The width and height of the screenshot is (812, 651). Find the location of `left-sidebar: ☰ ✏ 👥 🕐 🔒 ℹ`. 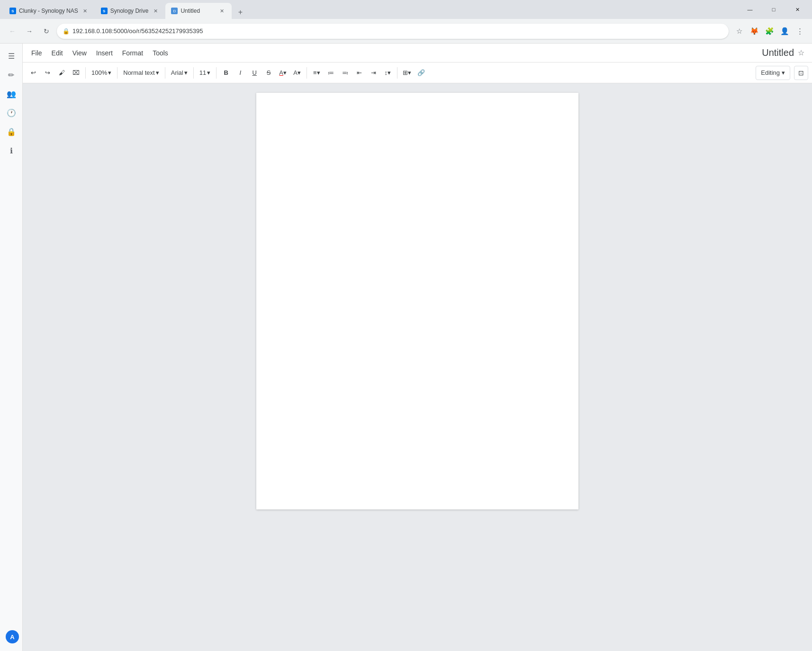

left-sidebar: ☰ ✏ 👥 🕐 🔒 ℹ is located at coordinates (11, 348).